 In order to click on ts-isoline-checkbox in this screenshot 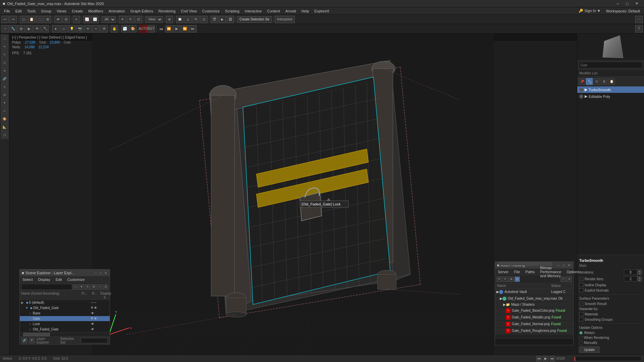, I will do `click(581, 285)`.